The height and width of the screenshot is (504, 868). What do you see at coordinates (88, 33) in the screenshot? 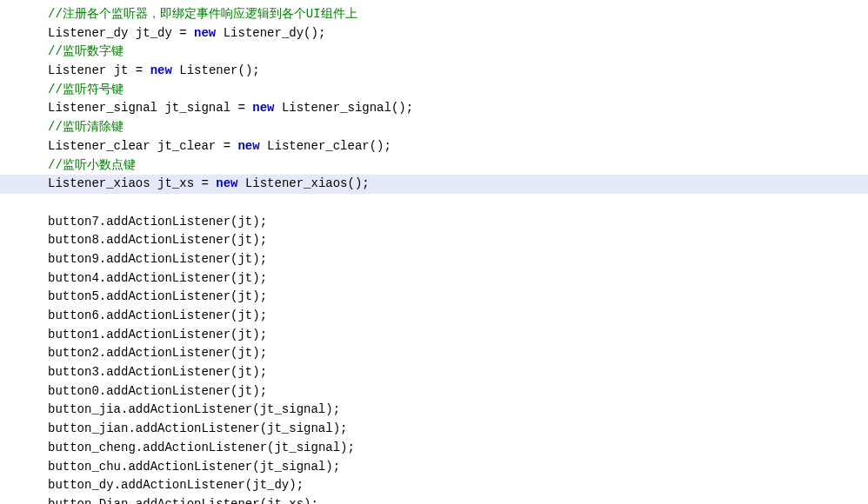
I see `class-name: Listener_dy` at bounding box center [88, 33].